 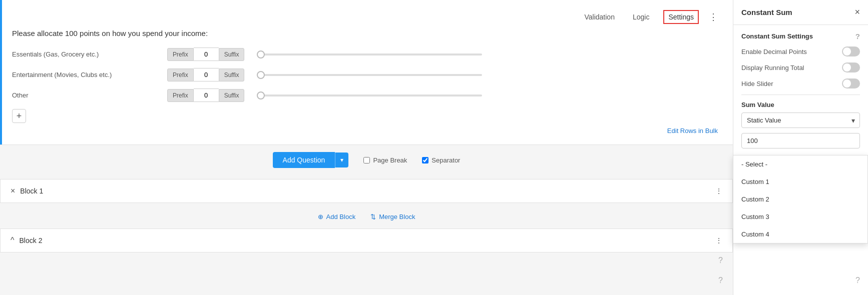 What do you see at coordinates (721, 280) in the screenshot?
I see `bottom-help-icon-2: ?` at bounding box center [721, 280].